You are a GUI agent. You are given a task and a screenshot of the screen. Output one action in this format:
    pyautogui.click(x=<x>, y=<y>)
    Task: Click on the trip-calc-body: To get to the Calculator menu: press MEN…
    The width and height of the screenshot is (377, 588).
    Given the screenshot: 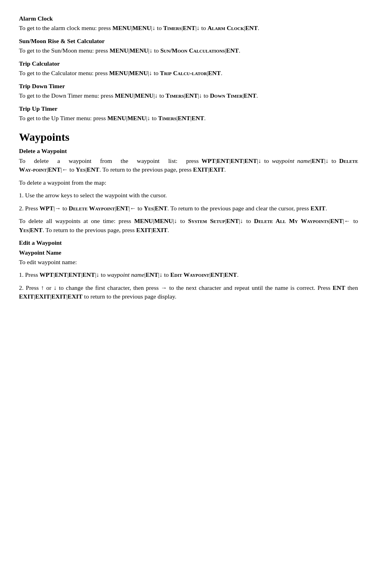 What is the action you would take?
    pyautogui.click(x=188, y=73)
    